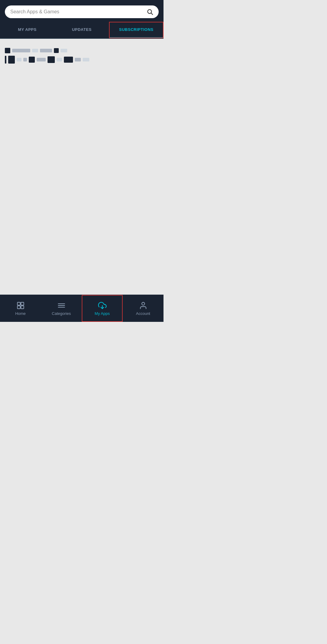 The width and height of the screenshot is (327, 644). What do you see at coordinates (150, 12) in the screenshot?
I see `search-icon` at bounding box center [150, 12].